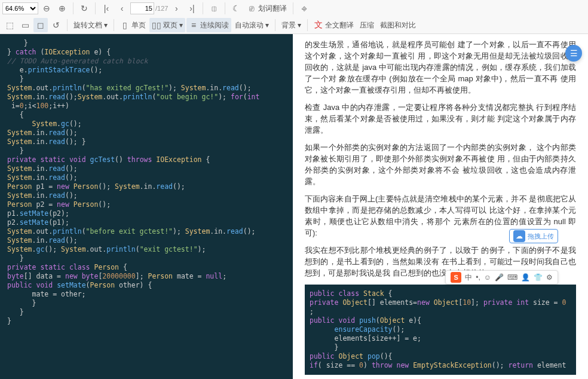 This screenshot has height=379, width=588. I want to click on ime-punct-icon: •,, so click(478, 277).